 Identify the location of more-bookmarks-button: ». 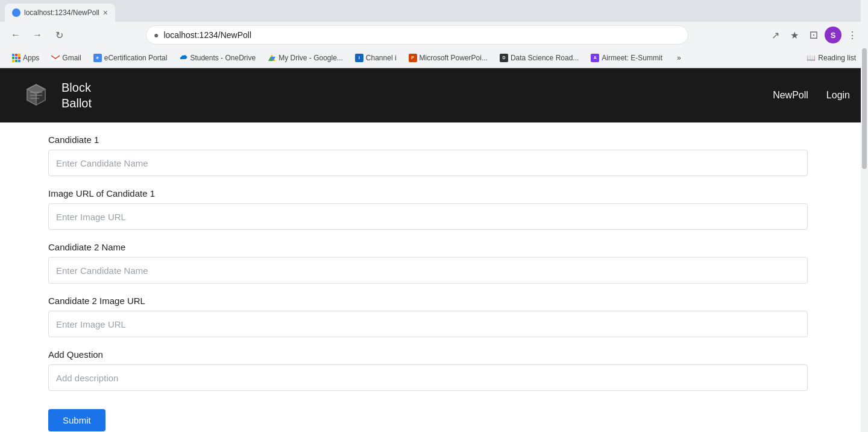
(679, 58).